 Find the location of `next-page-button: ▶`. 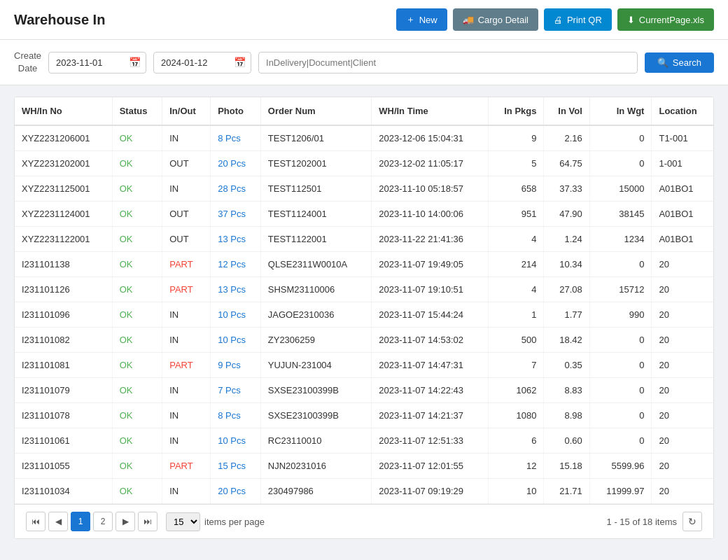

next-page-button: ▶ is located at coordinates (125, 522).